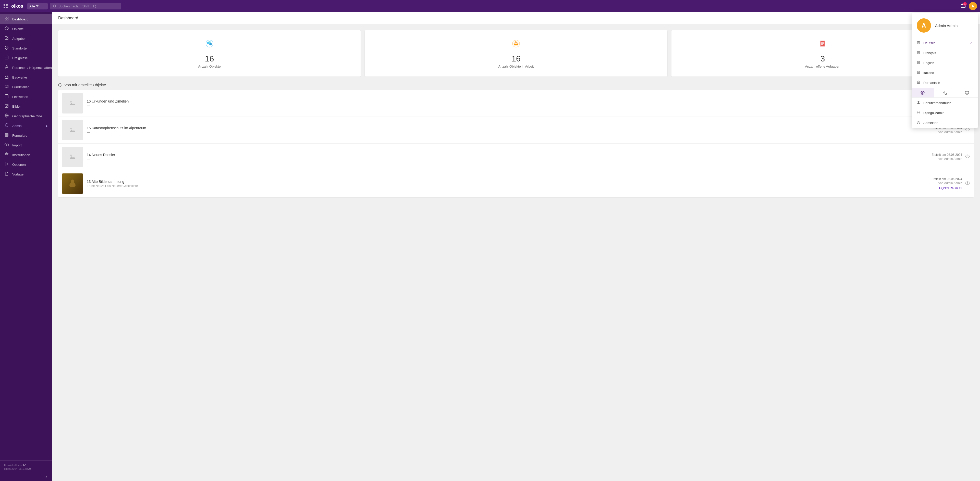 This screenshot has width=980, height=481. I want to click on object-info-16: 16 Urkunden und Zimelien —, so click(524, 103).